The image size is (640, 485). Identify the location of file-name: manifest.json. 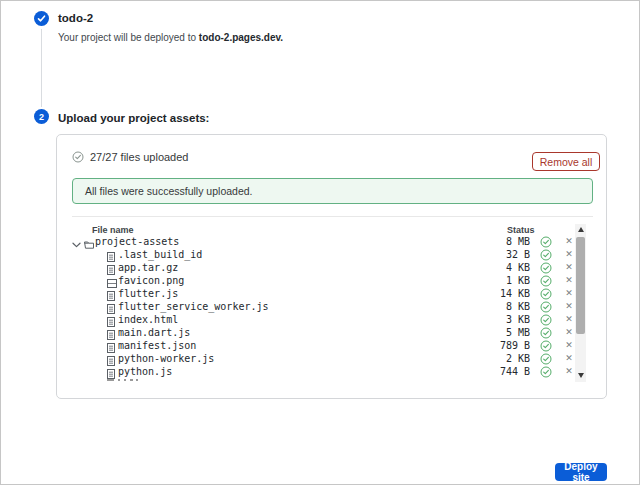
(157, 346).